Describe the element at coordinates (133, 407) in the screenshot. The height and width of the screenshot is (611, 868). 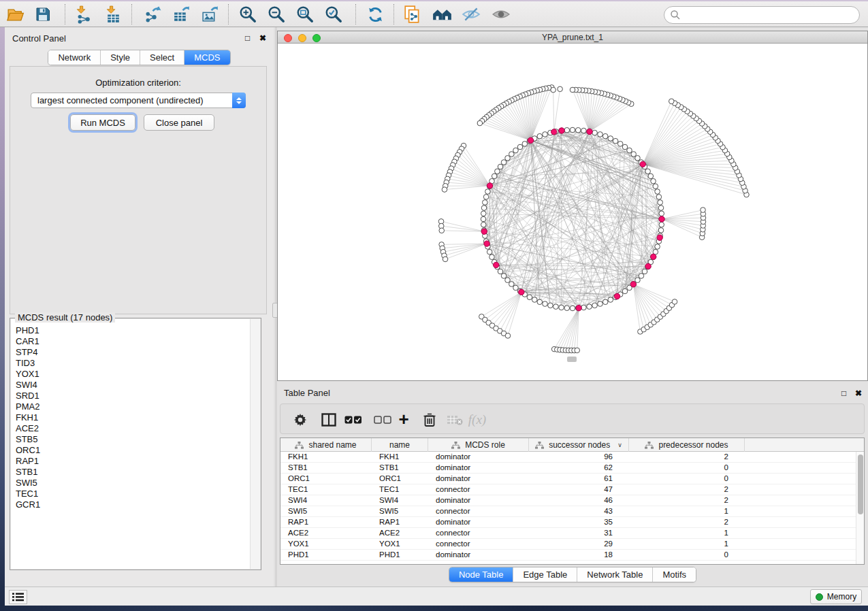
I see `mcds-result-node: PMA2` at that location.